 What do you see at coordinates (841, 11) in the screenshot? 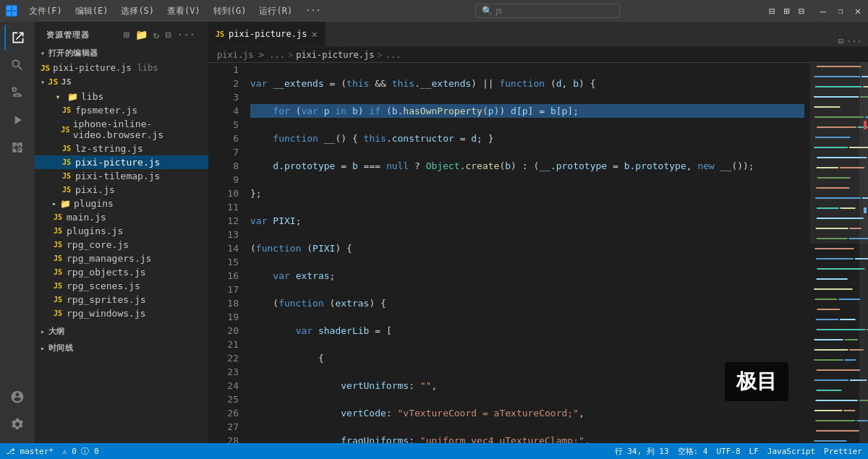
I see `maximize-button: ❐` at bounding box center [841, 11].